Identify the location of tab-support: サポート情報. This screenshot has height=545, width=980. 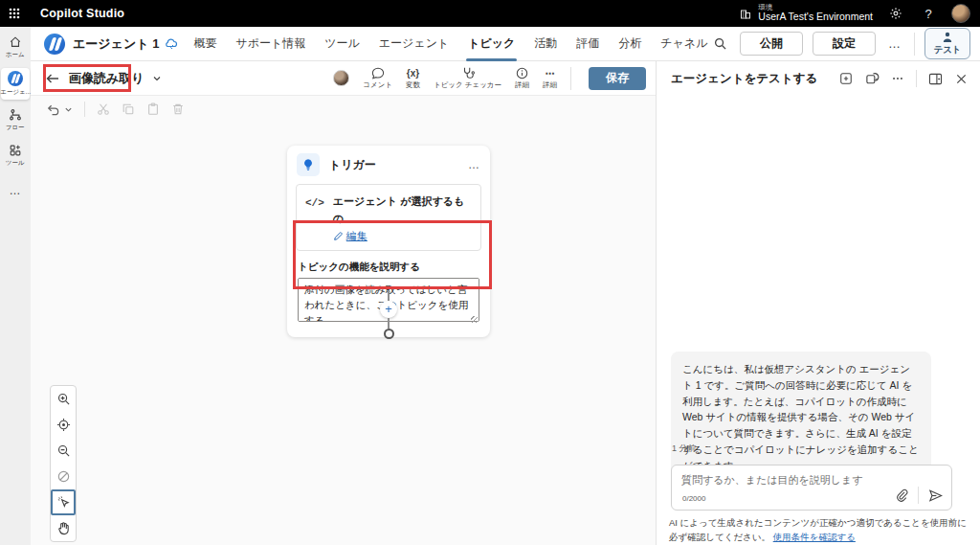
(270, 44).